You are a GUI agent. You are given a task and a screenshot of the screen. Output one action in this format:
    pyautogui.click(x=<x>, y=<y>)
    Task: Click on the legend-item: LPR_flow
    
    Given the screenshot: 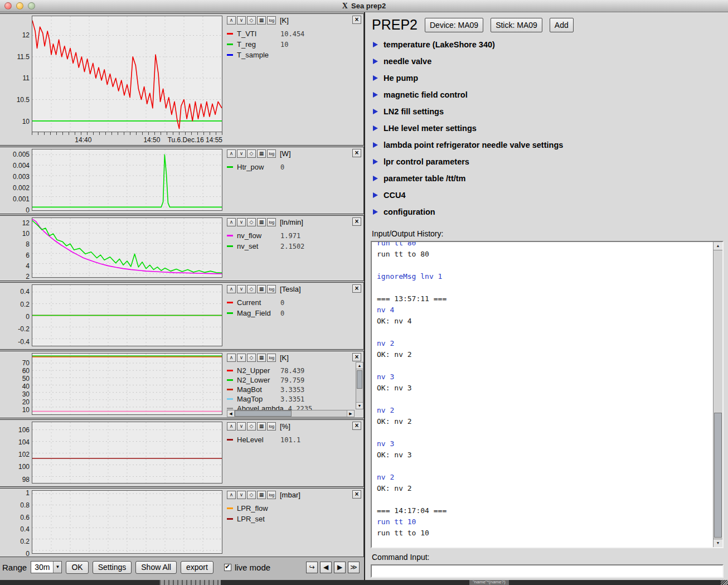 What is the action you would take?
    pyautogui.click(x=294, y=509)
    